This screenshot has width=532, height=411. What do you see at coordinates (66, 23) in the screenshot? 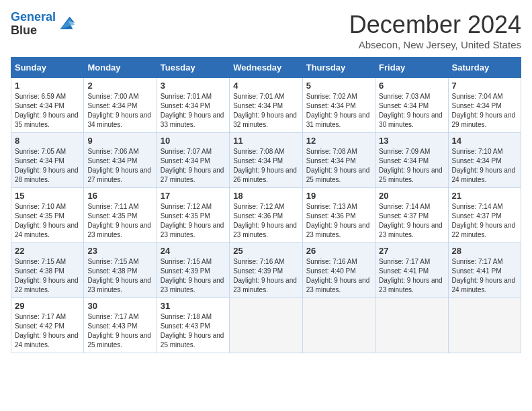
I see `logo-icon` at bounding box center [66, 23].